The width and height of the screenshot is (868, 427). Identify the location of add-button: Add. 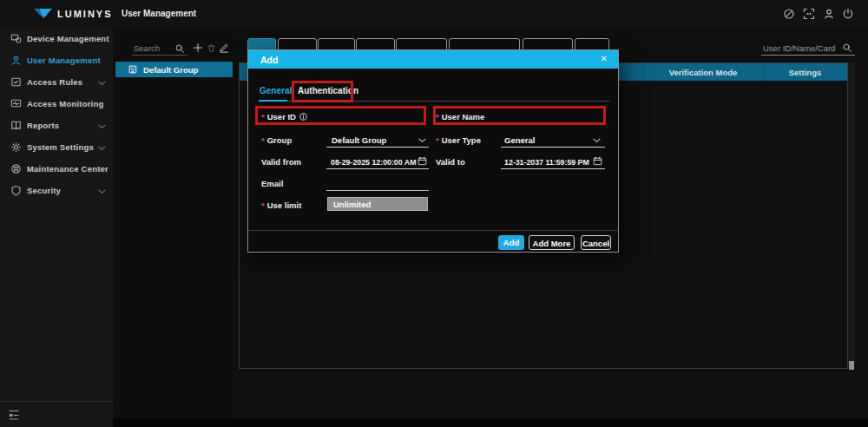
(511, 243).